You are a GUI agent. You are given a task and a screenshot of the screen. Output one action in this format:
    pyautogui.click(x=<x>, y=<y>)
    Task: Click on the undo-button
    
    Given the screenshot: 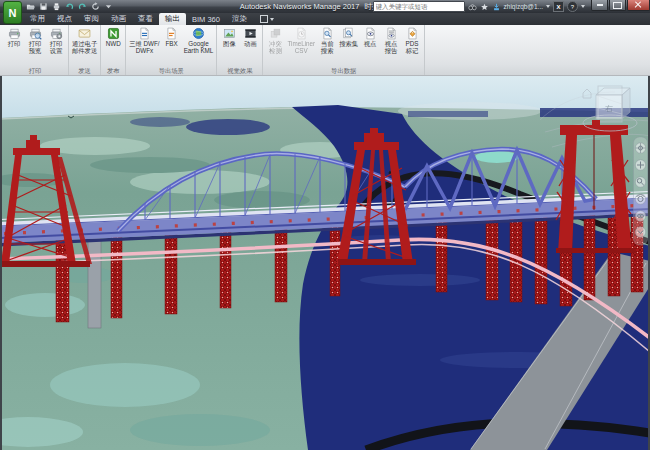 What is the action you would take?
    pyautogui.click(x=69, y=6)
    